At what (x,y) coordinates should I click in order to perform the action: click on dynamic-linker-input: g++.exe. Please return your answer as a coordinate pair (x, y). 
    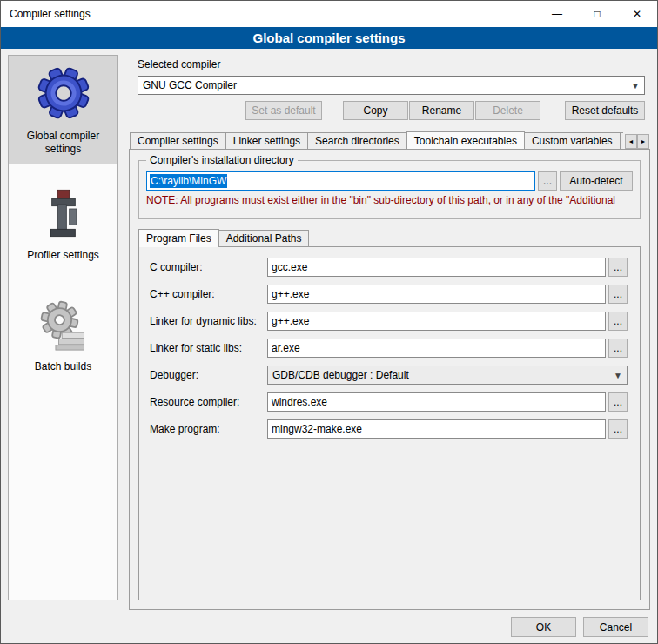
    Looking at the image, I should click on (437, 321).